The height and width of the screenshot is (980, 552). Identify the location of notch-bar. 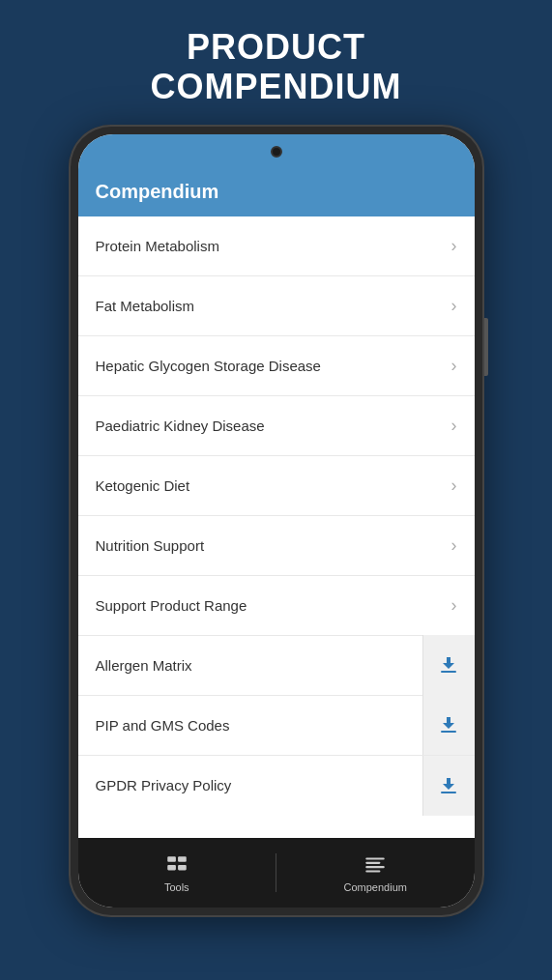
(276, 152).